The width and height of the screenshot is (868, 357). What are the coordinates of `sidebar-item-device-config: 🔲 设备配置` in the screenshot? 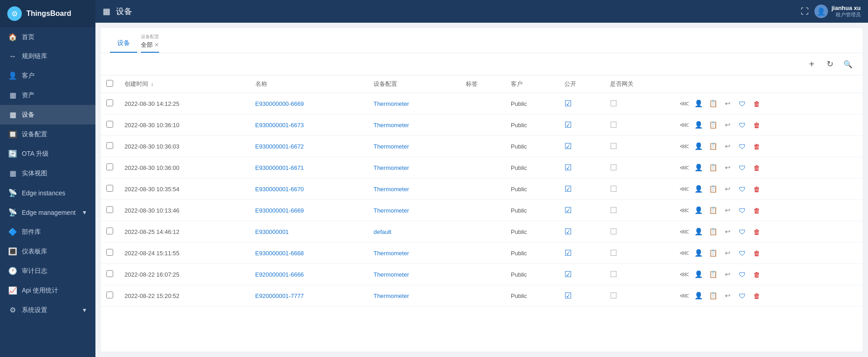 It's located at (48, 134).